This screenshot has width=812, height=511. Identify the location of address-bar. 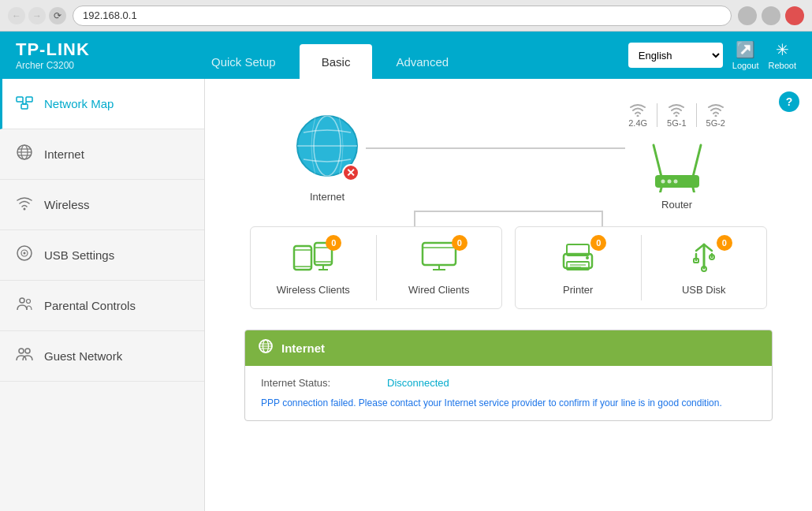
(402, 16).